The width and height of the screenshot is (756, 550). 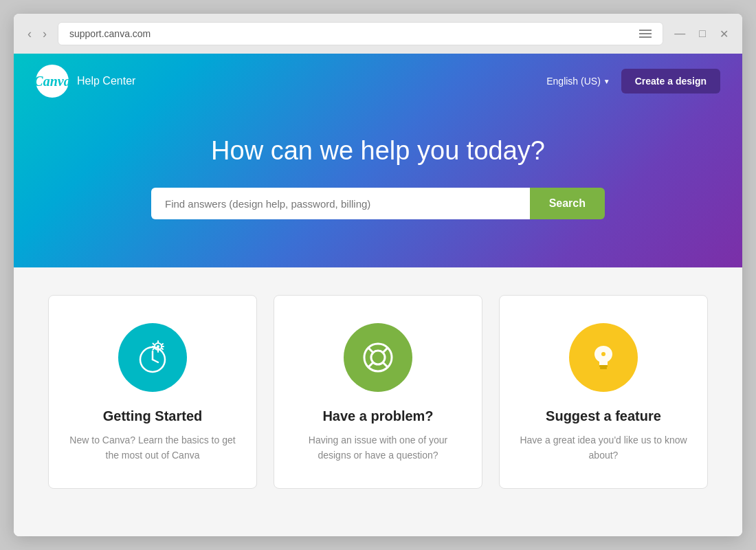 I want to click on help-center-label: Help Center, so click(x=106, y=81).